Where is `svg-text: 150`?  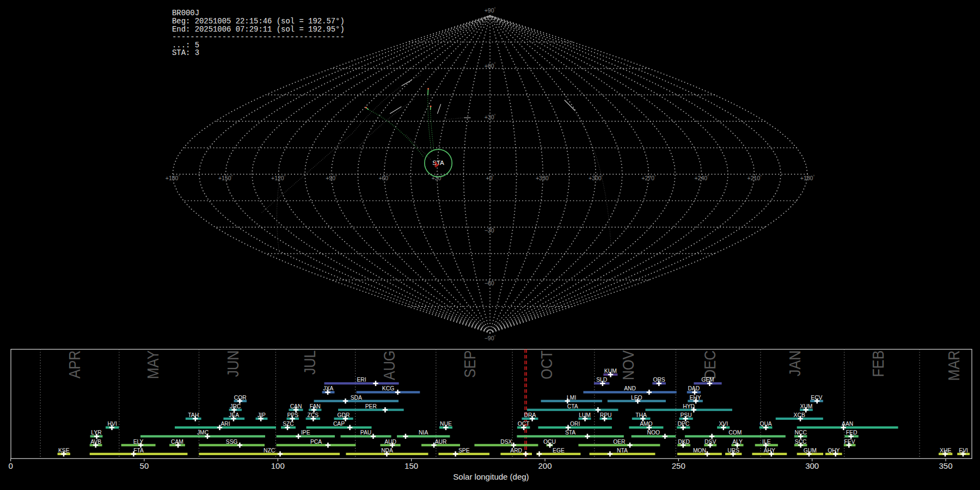 svg-text: 150 is located at coordinates (412, 466).